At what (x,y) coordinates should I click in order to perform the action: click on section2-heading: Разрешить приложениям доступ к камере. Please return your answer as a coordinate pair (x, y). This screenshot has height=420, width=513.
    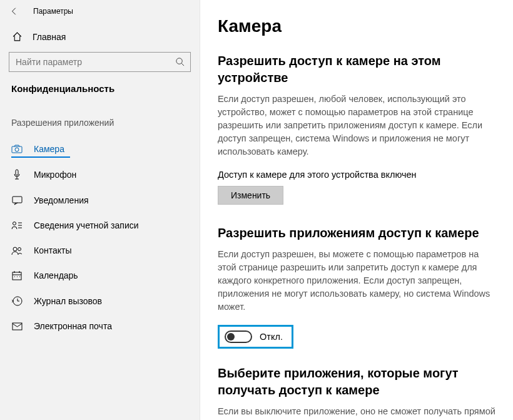
    Looking at the image, I should click on (357, 233).